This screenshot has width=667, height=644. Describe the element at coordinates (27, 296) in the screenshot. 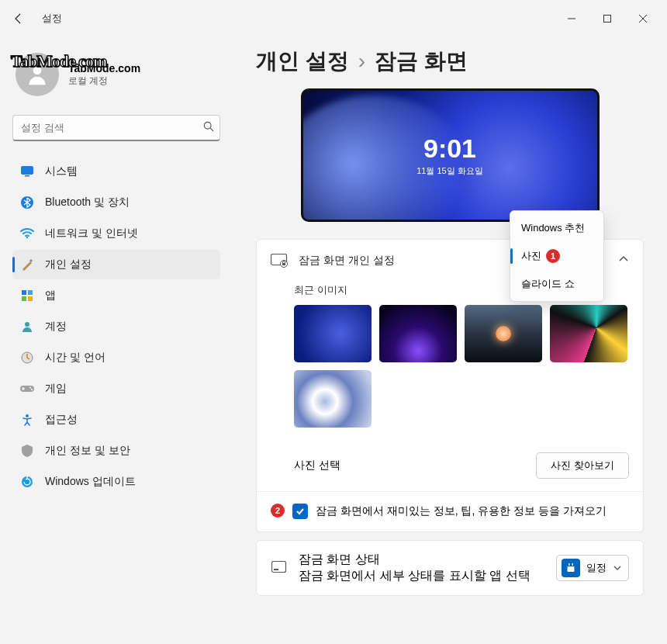

I see `apps-icon` at that location.